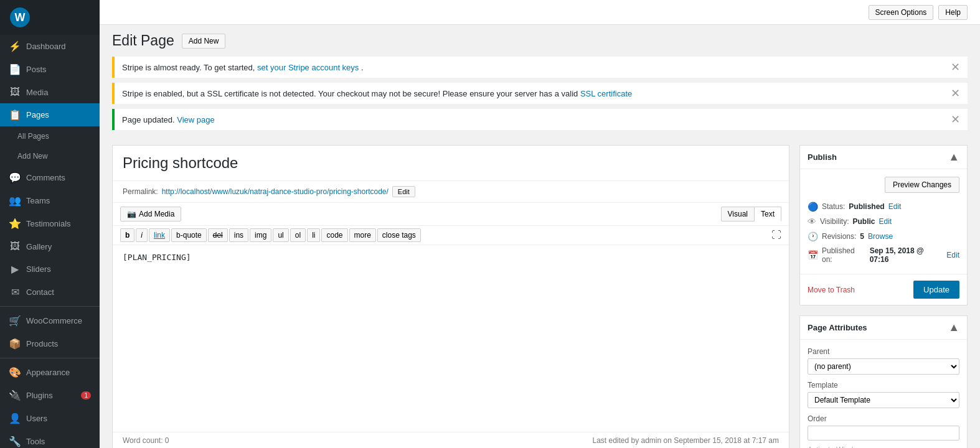  What do you see at coordinates (15, 114) in the screenshot?
I see `pages-icon: 📋` at bounding box center [15, 114].